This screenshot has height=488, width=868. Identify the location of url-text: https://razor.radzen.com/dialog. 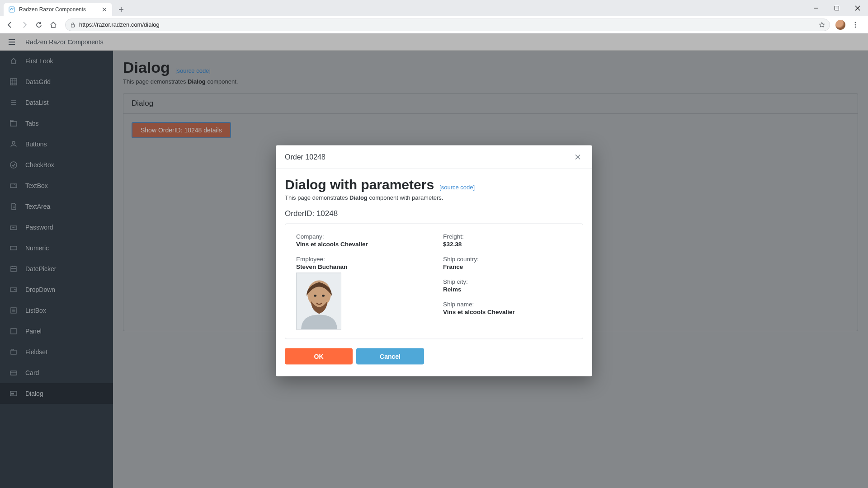
(447, 24).